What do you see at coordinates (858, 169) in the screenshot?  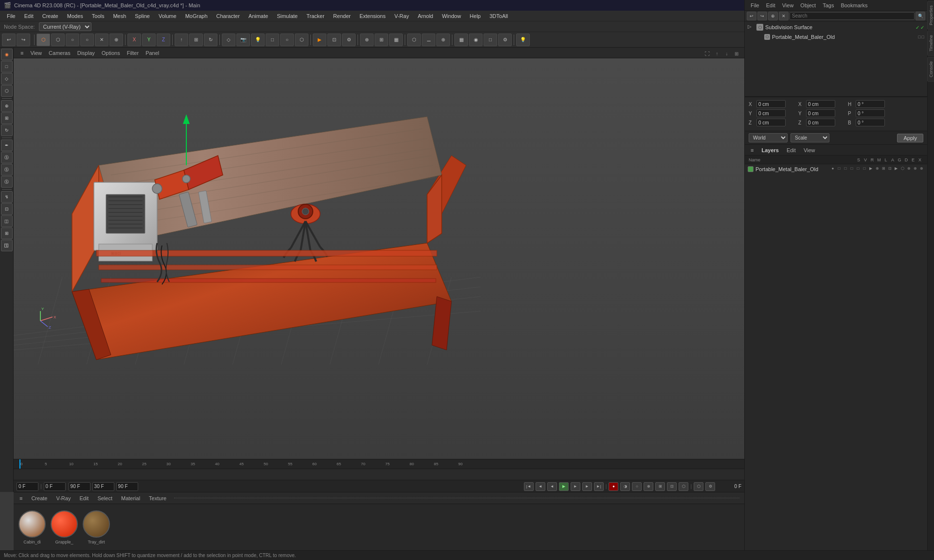 I see `layer-lock-icon: □` at bounding box center [858, 169].